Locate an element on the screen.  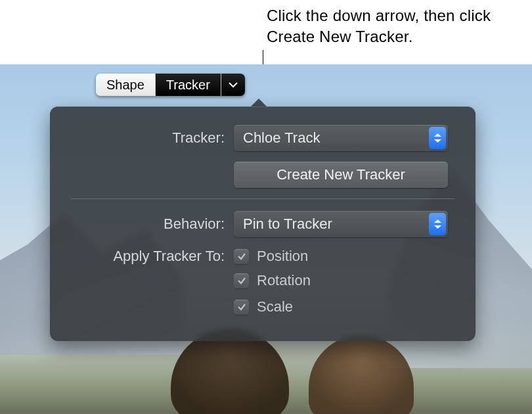
scale-checkbox is located at coordinates (242, 308).